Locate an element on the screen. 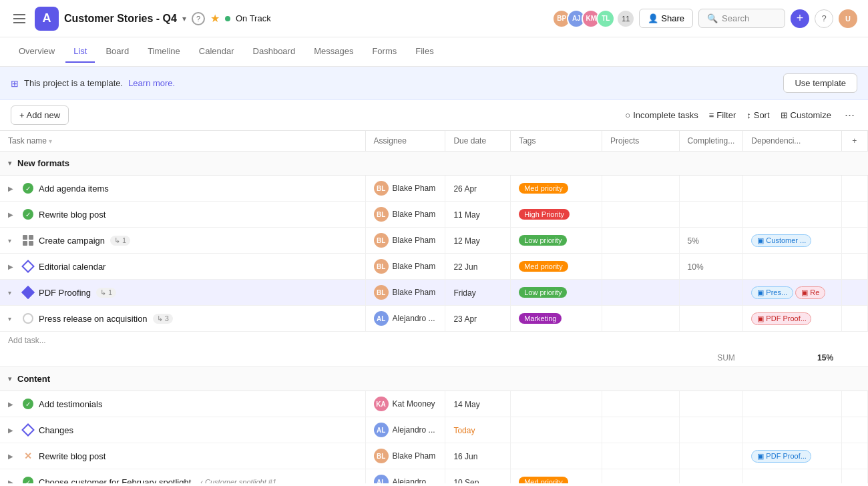 Image resolution: width=868 pixels, height=486 pixels. learn-more-link: Learn more. is located at coordinates (152, 83).